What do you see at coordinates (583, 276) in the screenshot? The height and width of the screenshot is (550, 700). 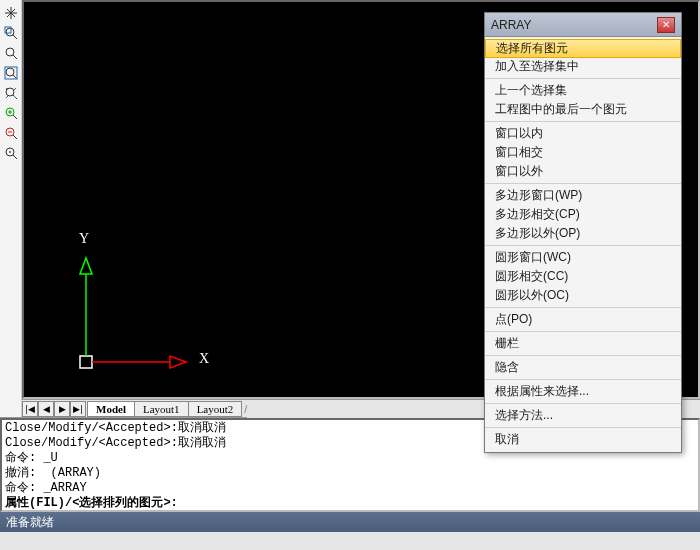 I see `menu-ccircle: 圆形相交(CC)` at bounding box center [583, 276].